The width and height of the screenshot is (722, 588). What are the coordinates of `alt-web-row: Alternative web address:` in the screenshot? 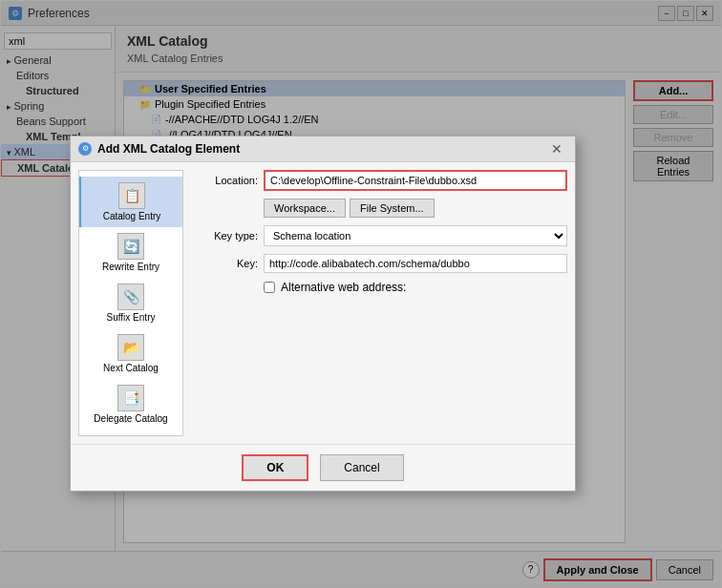 It's located at (379, 287).